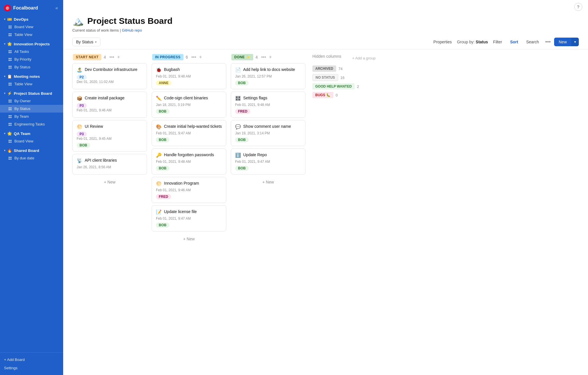 The height and width of the screenshot is (375, 588). What do you see at coordinates (110, 136) in the screenshot?
I see `card-ui-review: 🌕 UI Review P3 Feb 01, 2021, 9:45 AM BOB` at bounding box center [110, 136].